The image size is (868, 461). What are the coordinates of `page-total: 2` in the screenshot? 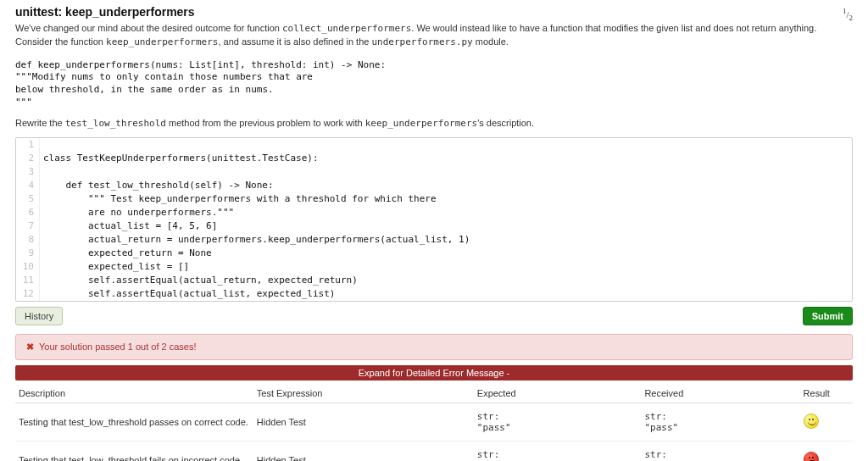 It's located at (851, 18).